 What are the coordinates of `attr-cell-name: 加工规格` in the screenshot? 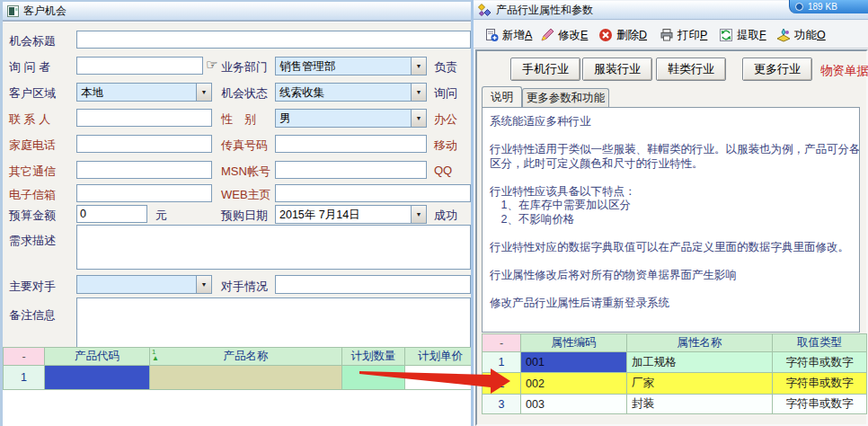 It's located at (699, 362).